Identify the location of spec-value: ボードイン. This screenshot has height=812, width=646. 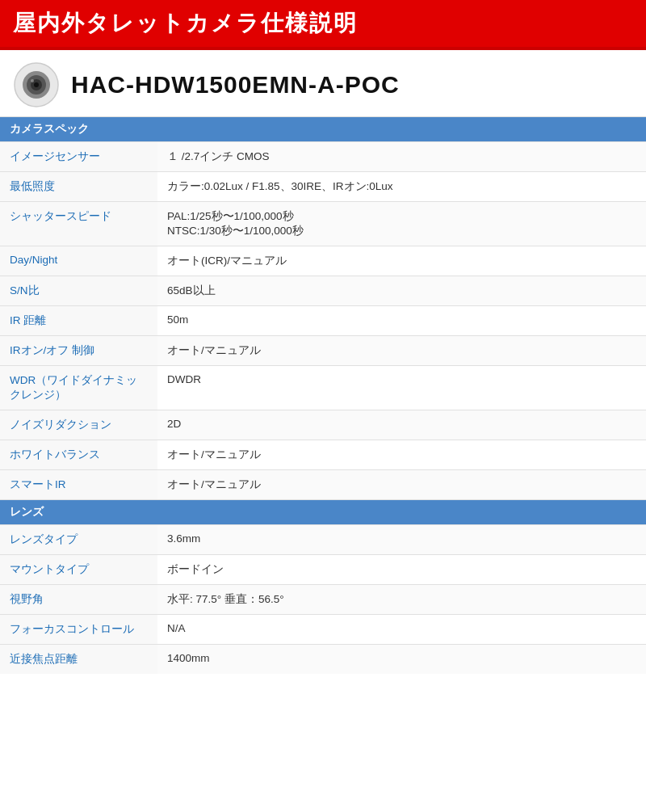
(402, 570).